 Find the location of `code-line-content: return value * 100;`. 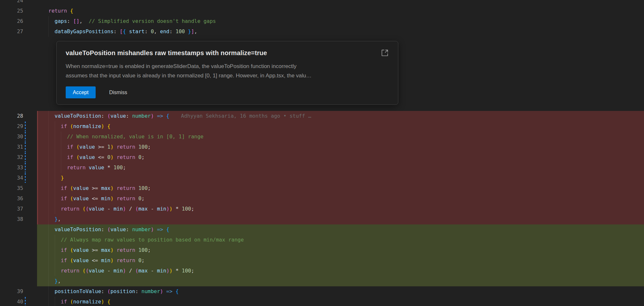

code-line-content: return value * 100; is located at coordinates (341, 168).